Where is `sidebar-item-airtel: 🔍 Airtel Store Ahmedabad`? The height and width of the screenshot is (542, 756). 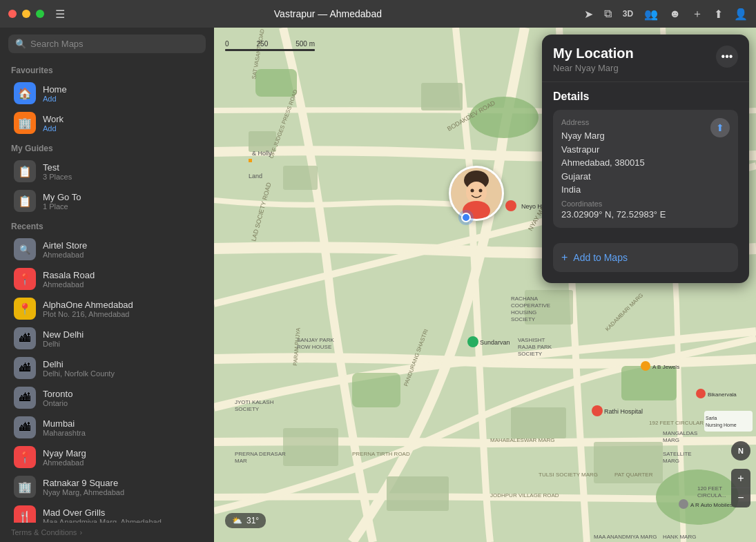 sidebar-item-airtel: 🔍 Airtel Store Ahmedabad is located at coordinates (107, 249).